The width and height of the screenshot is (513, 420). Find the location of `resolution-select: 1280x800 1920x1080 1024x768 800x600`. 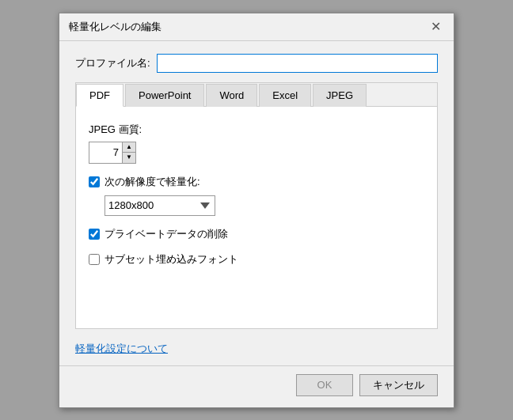

resolution-select: 1280x800 1920x1080 1024x768 800x600 is located at coordinates (160, 206).